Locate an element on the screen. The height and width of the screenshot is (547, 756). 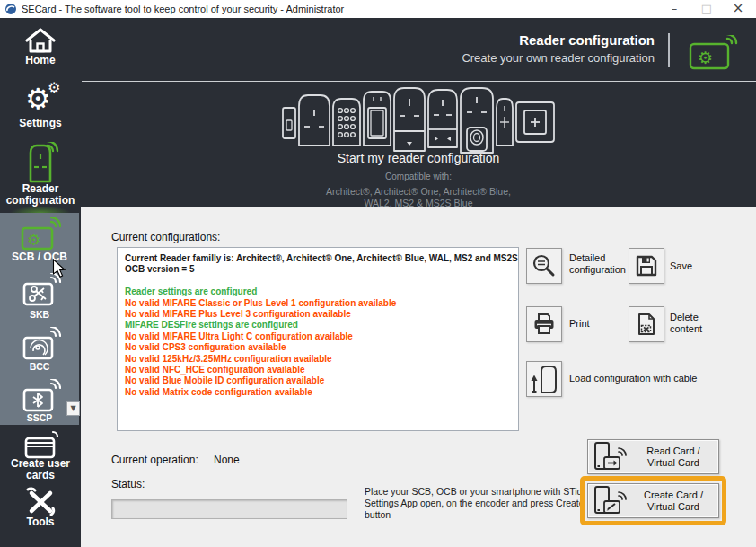
encoder-instructions: Place your SCB, OCB or your smartphone w… is located at coordinates (486, 503).